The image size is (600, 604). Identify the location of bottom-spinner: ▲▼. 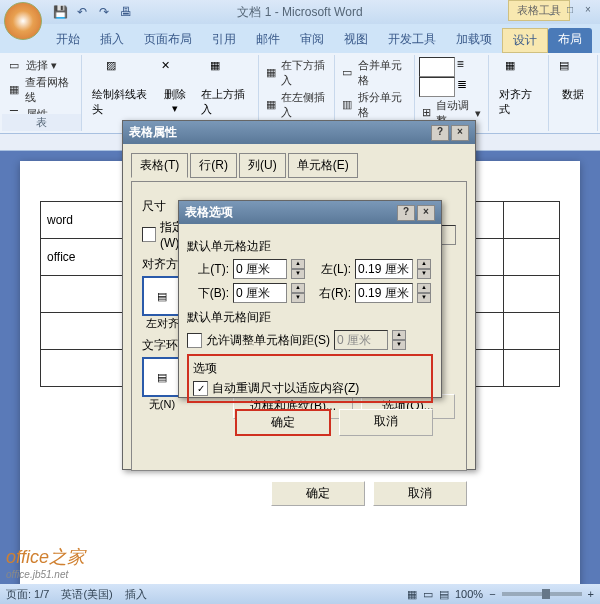
(298, 293).